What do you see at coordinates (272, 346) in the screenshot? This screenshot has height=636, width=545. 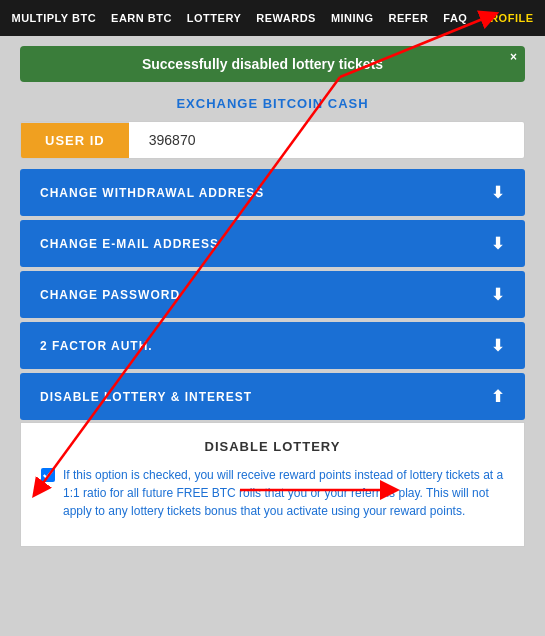 I see `accordion-2fa: 2 FACTOR AUTH. ⬇` at bounding box center [272, 346].